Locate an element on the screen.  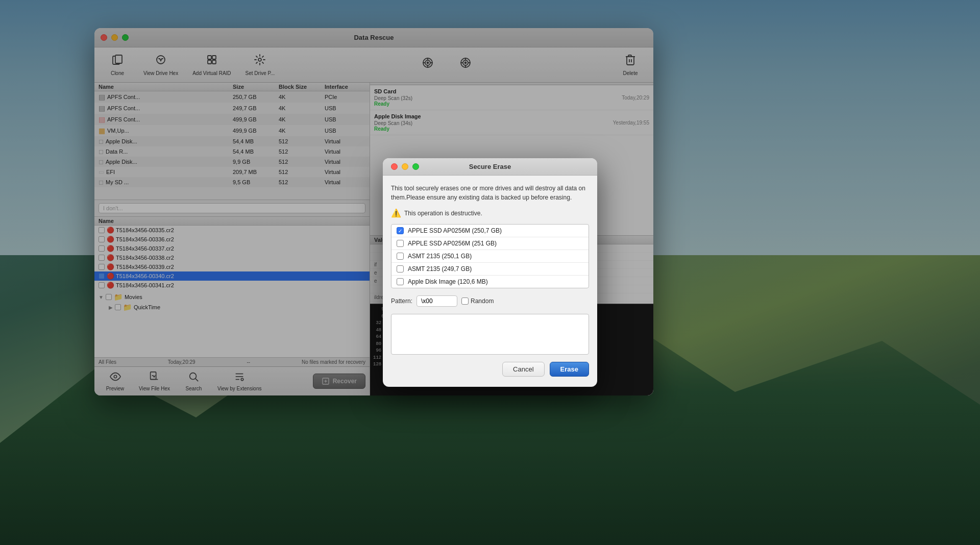
drive-label: ASMT 2135 (249,7 GB) is located at coordinates (440, 269).